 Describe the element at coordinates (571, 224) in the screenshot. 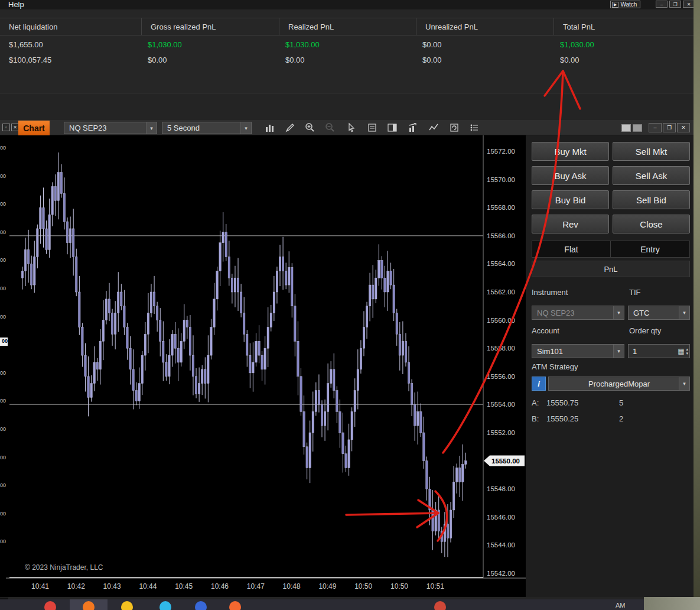

I see `rev-button: Rev` at that location.